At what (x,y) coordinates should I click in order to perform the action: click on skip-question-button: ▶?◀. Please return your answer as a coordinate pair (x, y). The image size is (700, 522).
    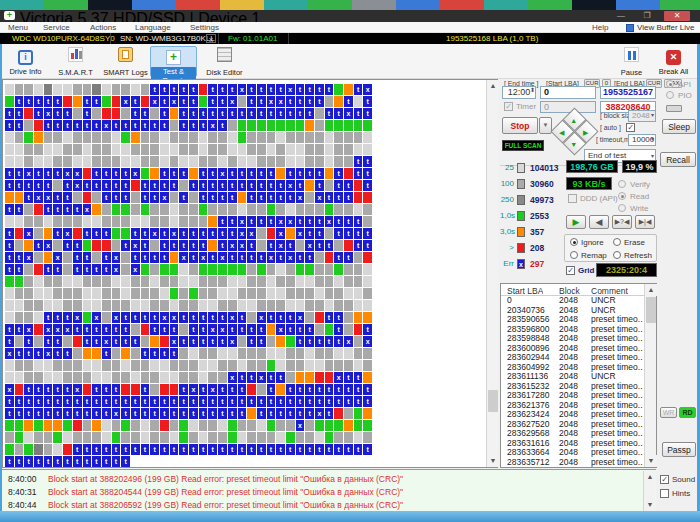
    Looking at the image, I should click on (622, 222).